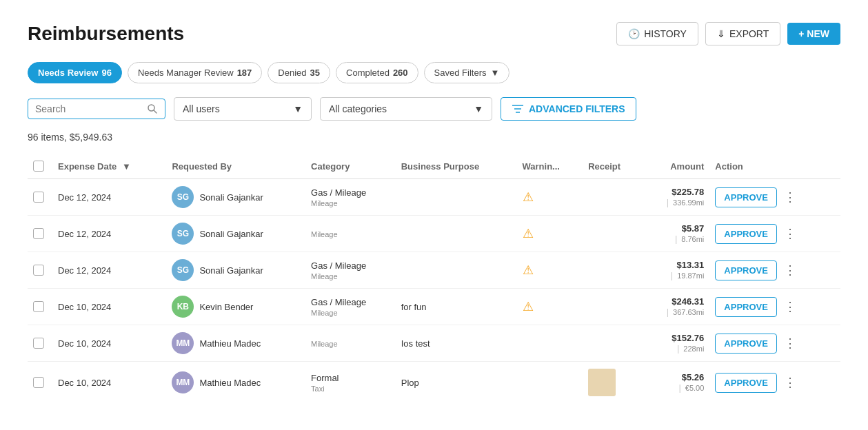  What do you see at coordinates (350, 383) in the screenshot?
I see `category-cell: FormalTaxi` at bounding box center [350, 383].